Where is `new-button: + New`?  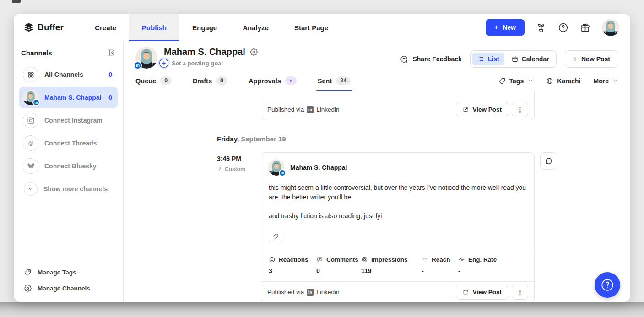
new-button: + New is located at coordinates (505, 27).